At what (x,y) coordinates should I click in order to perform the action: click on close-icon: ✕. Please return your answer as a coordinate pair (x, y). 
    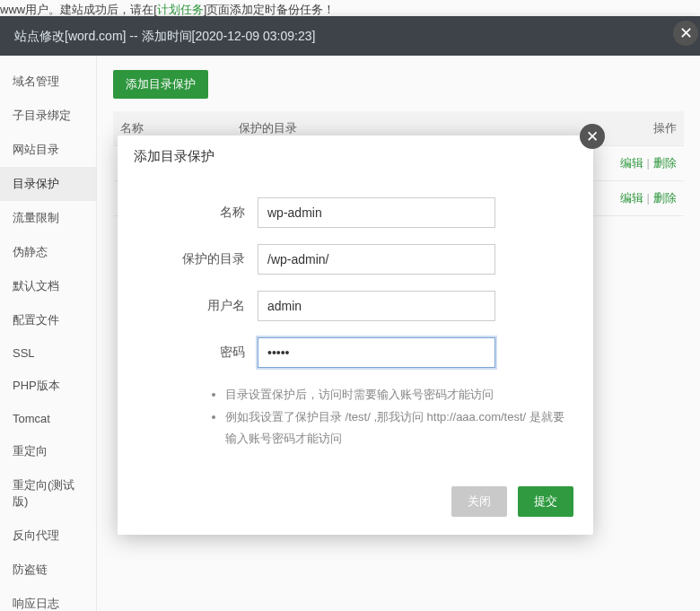
    Looking at the image, I should click on (592, 136).